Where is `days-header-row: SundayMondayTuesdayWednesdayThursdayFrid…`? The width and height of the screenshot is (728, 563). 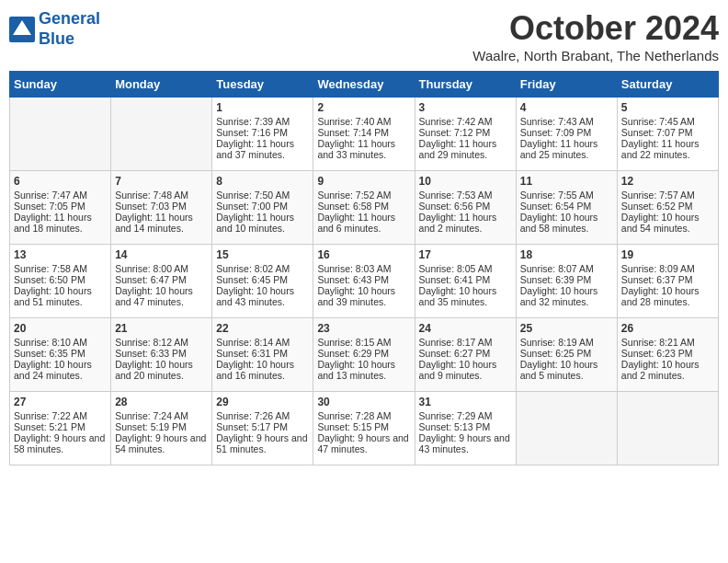 days-header-row: SundayMondayTuesdayWednesdayThursdayFrid… is located at coordinates (364, 85).